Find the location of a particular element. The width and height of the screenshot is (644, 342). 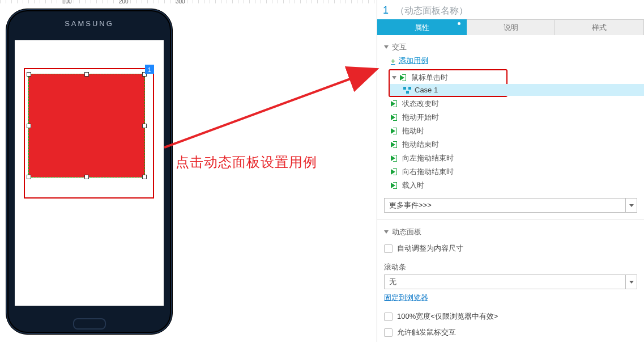

event-load: 载入时 is located at coordinates (511, 185).